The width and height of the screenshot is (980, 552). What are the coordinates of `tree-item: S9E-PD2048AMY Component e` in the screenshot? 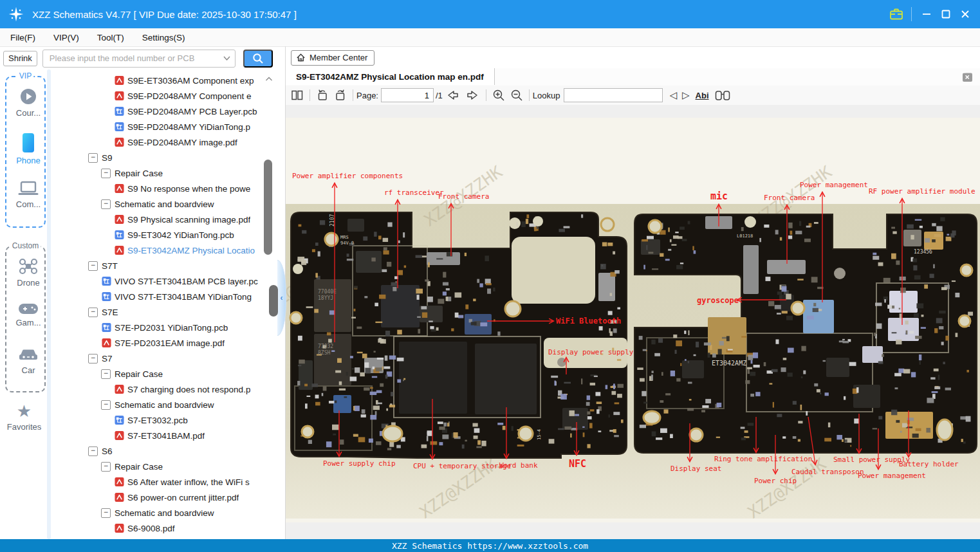 It's located at (171, 96).